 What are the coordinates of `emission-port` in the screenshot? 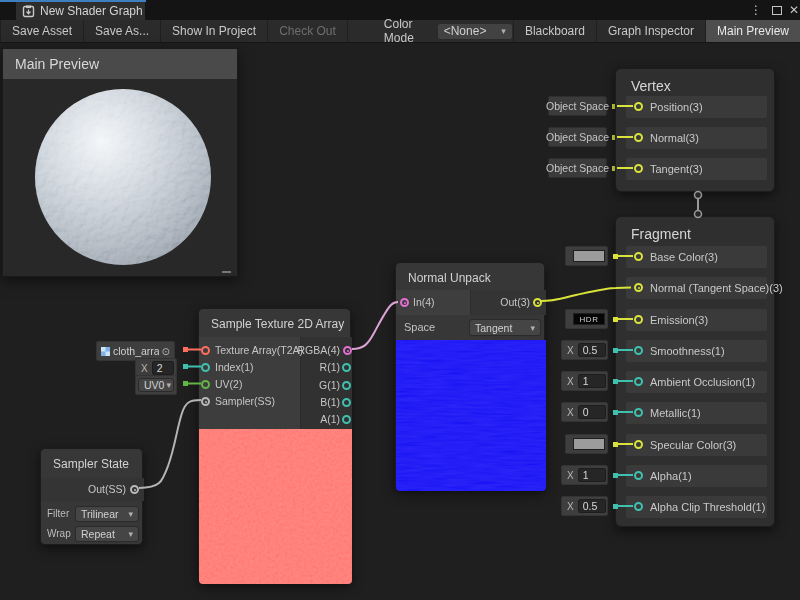 It's located at (638, 320).